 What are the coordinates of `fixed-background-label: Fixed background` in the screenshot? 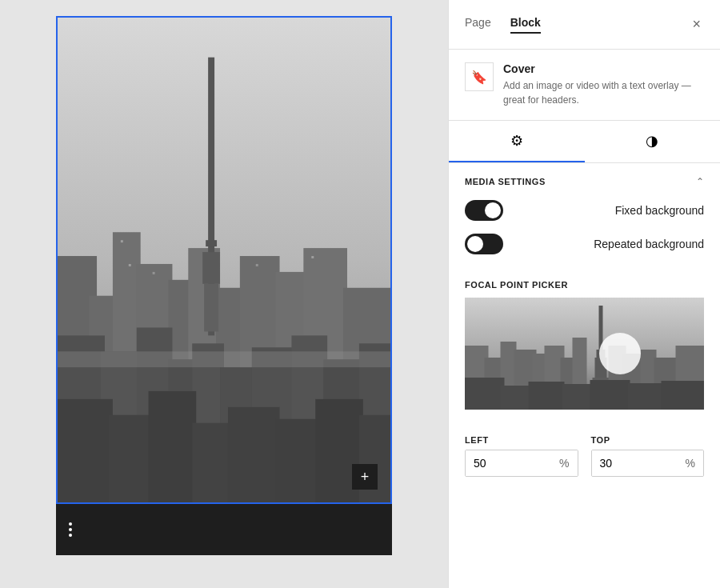 It's located at (659, 210).